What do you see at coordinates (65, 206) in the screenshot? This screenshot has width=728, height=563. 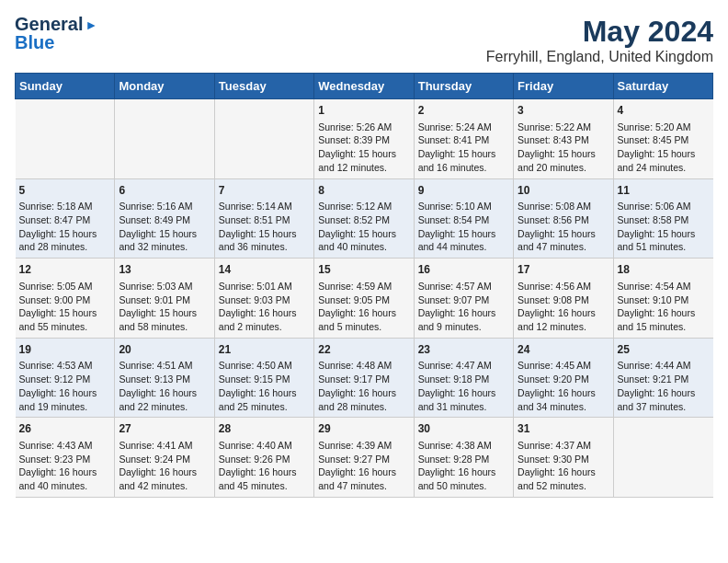 I see `cell-content: Sunrise: 5:18 AM` at bounding box center [65, 206].